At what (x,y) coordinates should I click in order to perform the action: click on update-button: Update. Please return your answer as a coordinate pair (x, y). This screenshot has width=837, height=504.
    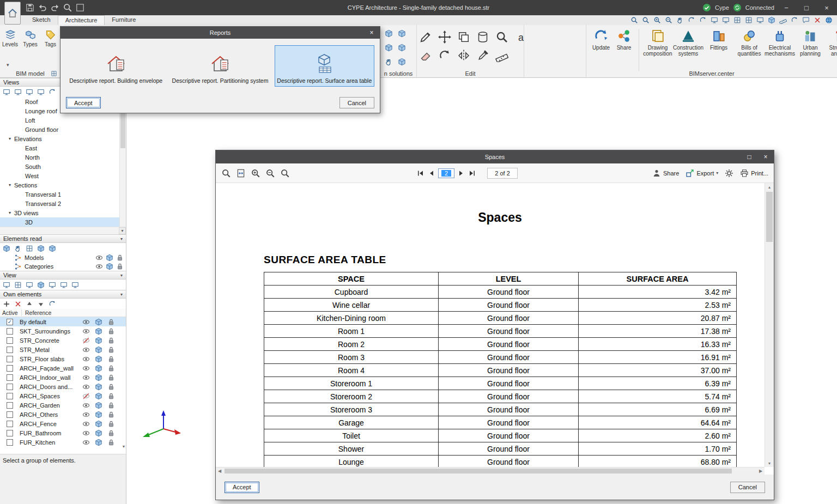
    Looking at the image, I should click on (601, 40).